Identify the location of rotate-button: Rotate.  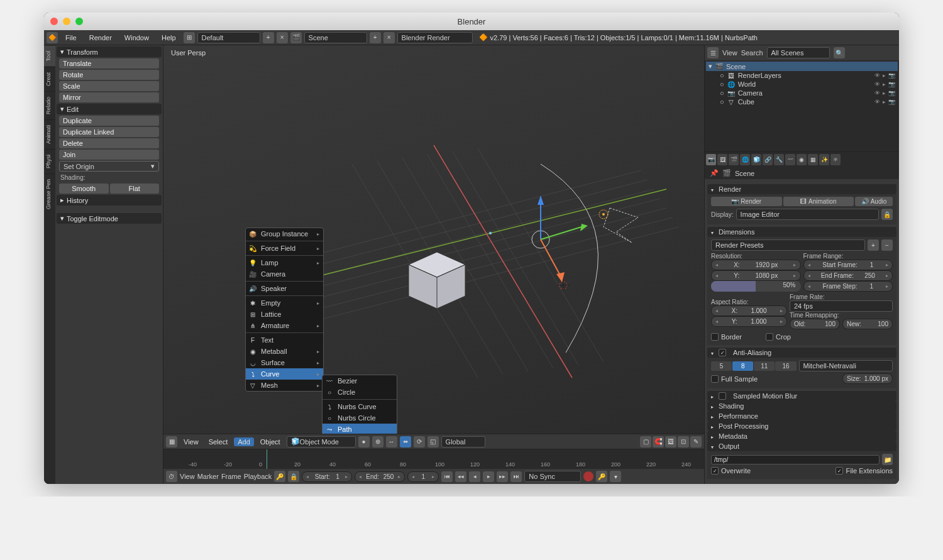
(109, 75).